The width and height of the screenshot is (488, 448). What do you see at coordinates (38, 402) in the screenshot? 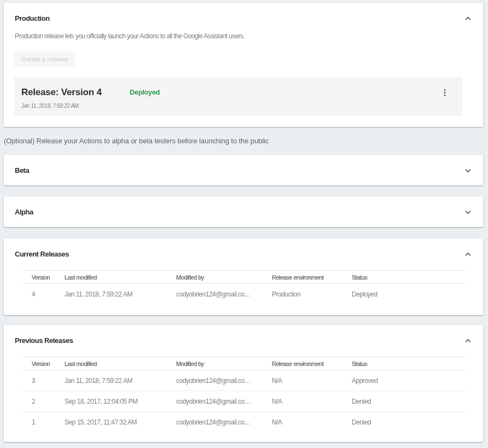
I see `table-cell: 2` at bounding box center [38, 402].